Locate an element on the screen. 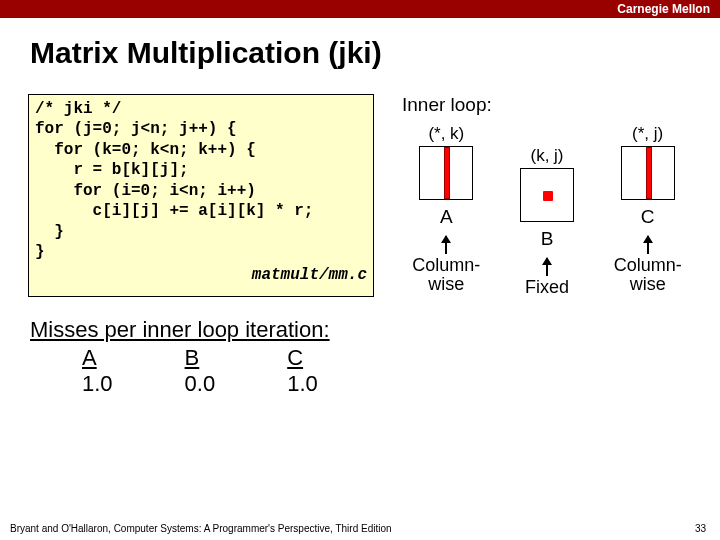 The width and height of the screenshot is (720, 540). footer: Bryant and O'Hallaron, Computer Systems:… is located at coordinates (358, 528).